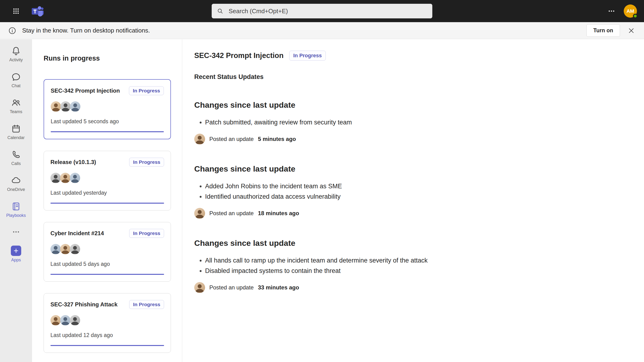 The image size is (644, 362). I want to click on update-bullet: Disabled impacted systems to contain the…, so click(418, 271).